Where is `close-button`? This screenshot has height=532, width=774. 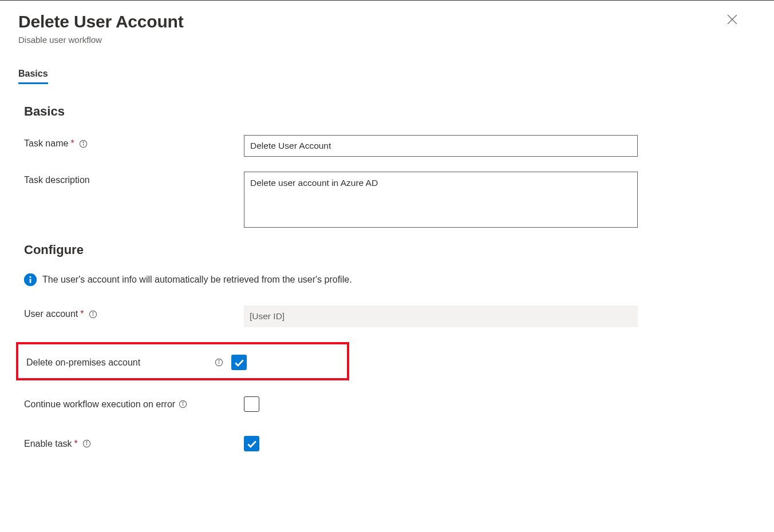 close-button is located at coordinates (732, 21).